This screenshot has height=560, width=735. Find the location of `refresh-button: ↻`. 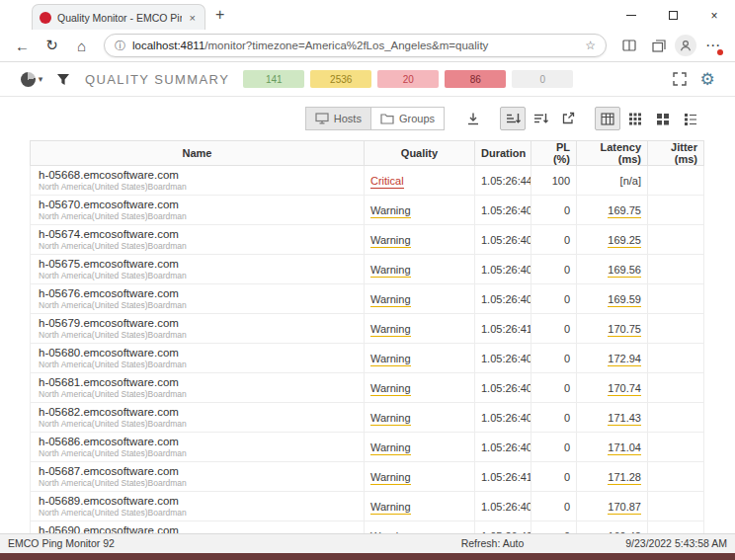

refresh-button: ↻ is located at coordinates (51, 45).